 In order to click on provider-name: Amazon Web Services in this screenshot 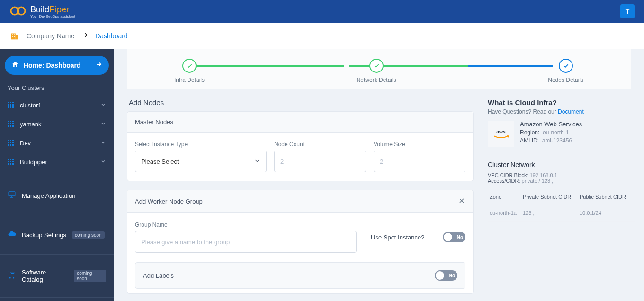, I will do `click(551, 124)`.